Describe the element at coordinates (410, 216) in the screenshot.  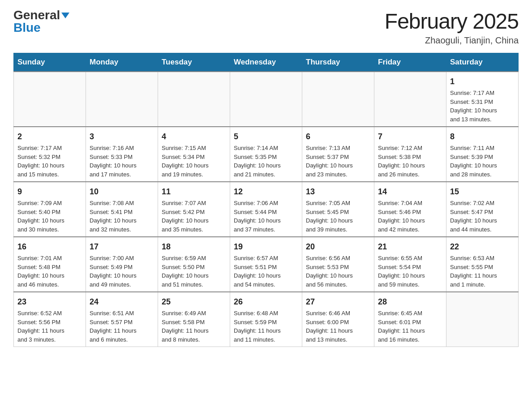
I see `day-info: Sunrise: 7:04 AM Sunset: 5:46 PM Dayligh…` at that location.